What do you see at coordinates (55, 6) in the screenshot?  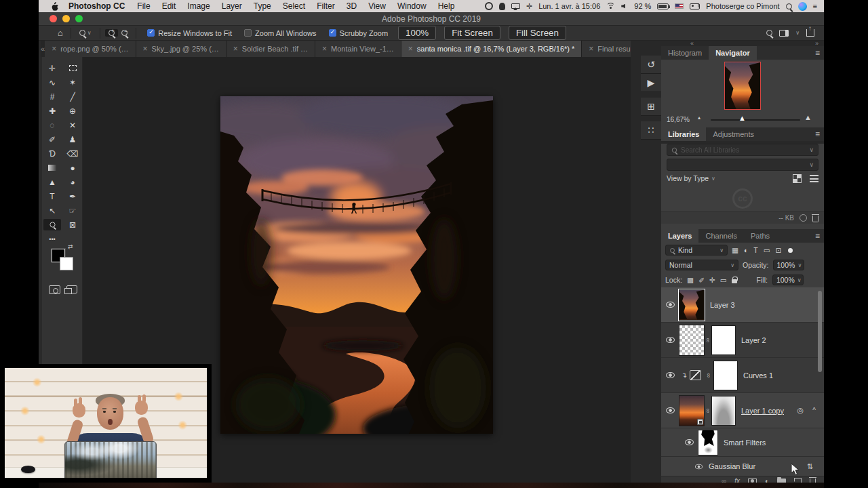 I see `apple-menu-icon` at bounding box center [55, 6].